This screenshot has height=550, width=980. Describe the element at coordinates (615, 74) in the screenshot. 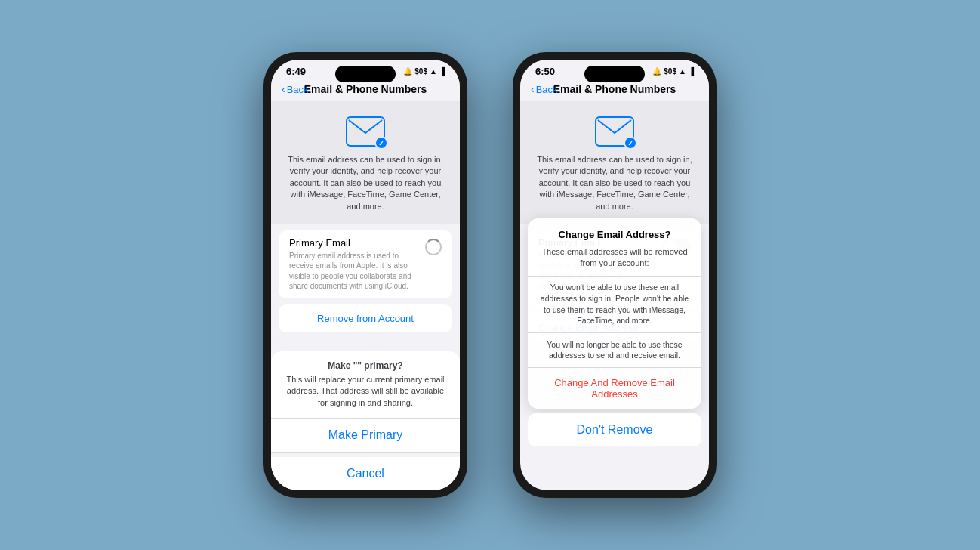

I see `dynamic-island-right` at that location.